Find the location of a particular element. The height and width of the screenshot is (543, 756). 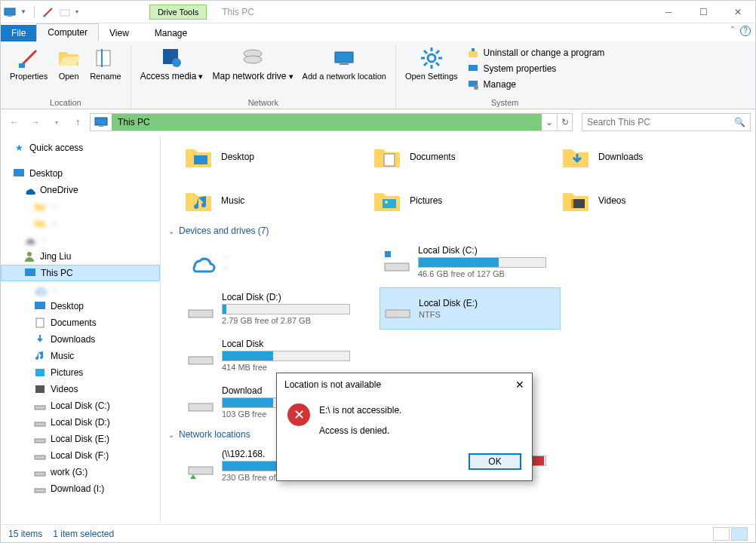

folder-documents: Documents is located at coordinates (455, 157).